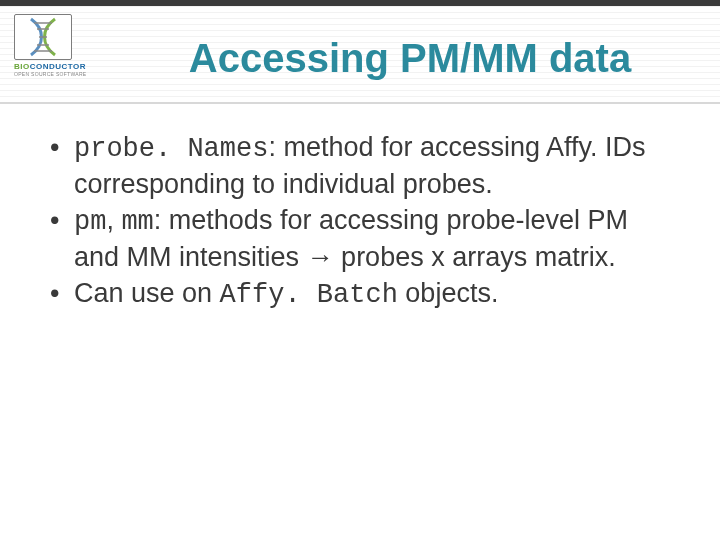  I want to click on bullet-2: pm, mm: methods for accessing probe-leve…, so click(354, 238).